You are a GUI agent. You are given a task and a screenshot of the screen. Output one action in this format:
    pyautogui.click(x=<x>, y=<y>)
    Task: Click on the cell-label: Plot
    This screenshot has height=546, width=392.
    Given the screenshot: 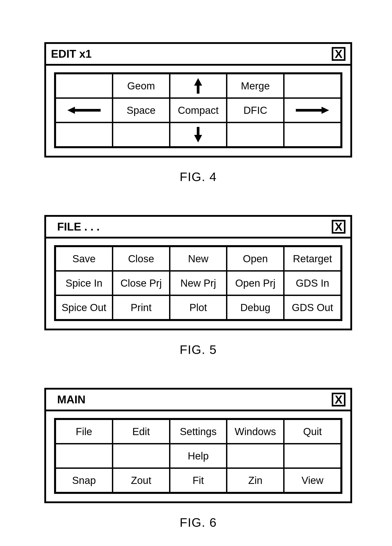 What is the action you would take?
    pyautogui.click(x=198, y=307)
    